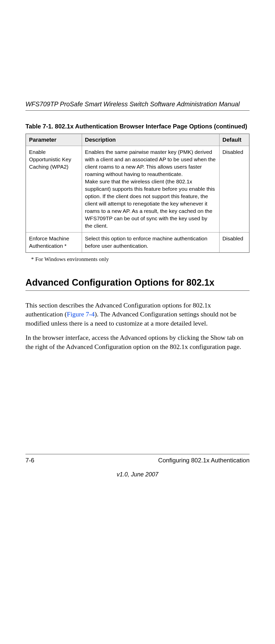 The image size is (275, 644). Describe the element at coordinates (150, 242) in the screenshot. I see `cell-description: Select this option to enforce machine au…` at that location.